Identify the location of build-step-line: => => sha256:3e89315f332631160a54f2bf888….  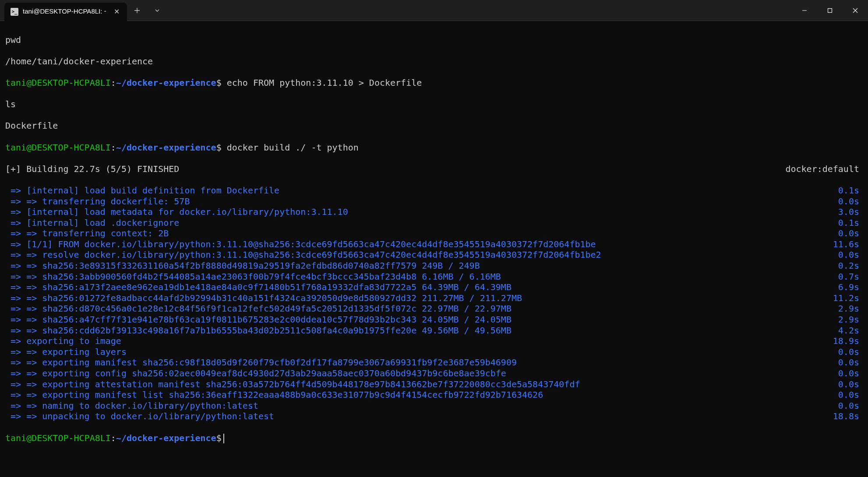
(434, 266).